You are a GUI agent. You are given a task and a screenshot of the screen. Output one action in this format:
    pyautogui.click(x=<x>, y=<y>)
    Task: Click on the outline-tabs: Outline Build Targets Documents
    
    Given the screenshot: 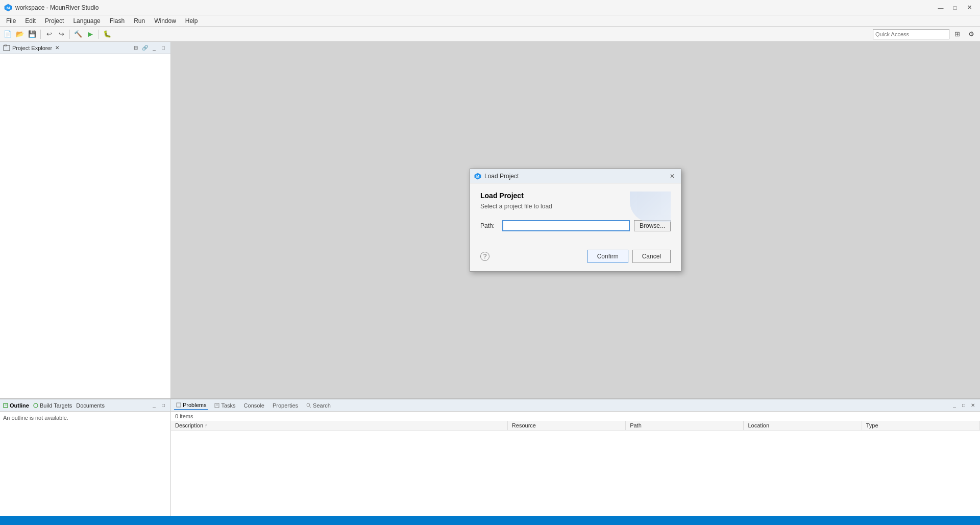 What is the action you would take?
    pyautogui.click(x=54, y=405)
    